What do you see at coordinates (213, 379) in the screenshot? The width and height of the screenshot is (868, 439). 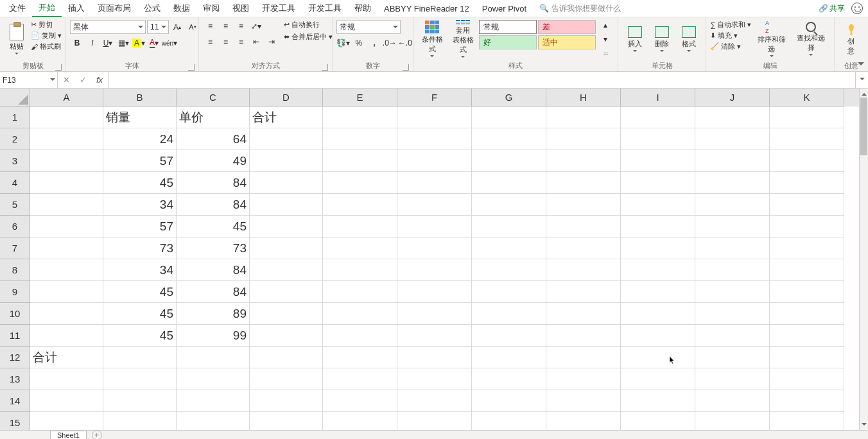 I see `cell-C13` at bounding box center [213, 379].